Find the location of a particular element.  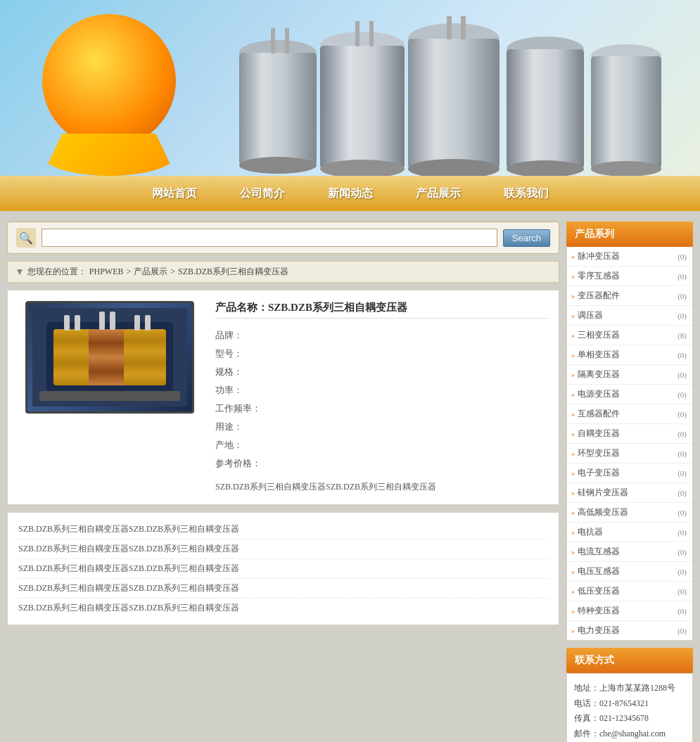

sidebar-item-14: » 电抗器 (0) is located at coordinates (630, 532).